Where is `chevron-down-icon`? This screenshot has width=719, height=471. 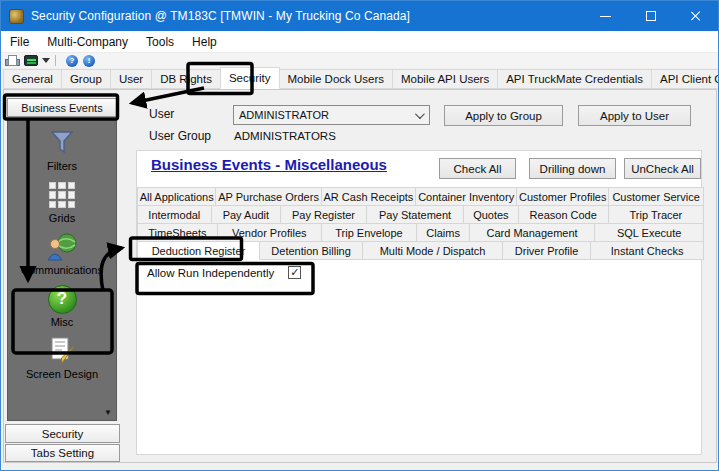
chevron-down-icon is located at coordinates (420, 114).